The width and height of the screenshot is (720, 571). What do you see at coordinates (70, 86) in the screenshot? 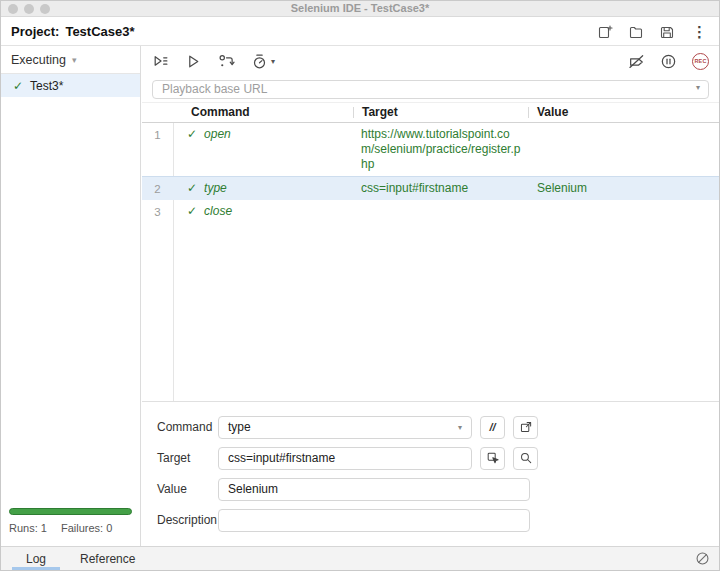
I see `sidebar-item-test3: ✓ Test3*` at bounding box center [70, 86].